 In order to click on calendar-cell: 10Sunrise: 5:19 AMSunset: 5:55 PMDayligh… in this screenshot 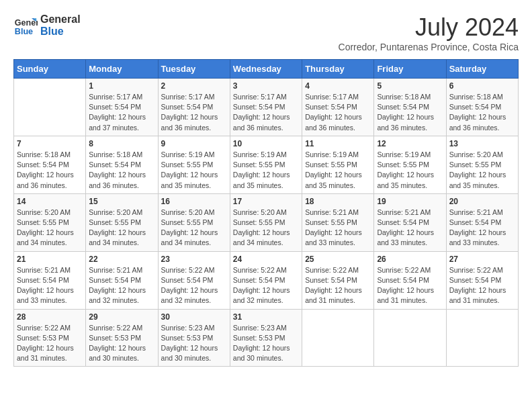, I will do `click(266, 165)`.